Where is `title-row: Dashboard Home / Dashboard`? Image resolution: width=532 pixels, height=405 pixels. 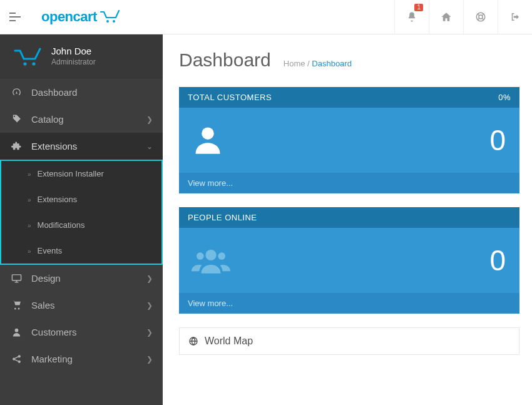
title-row: Dashboard Home / Dashboard is located at coordinates (349, 60).